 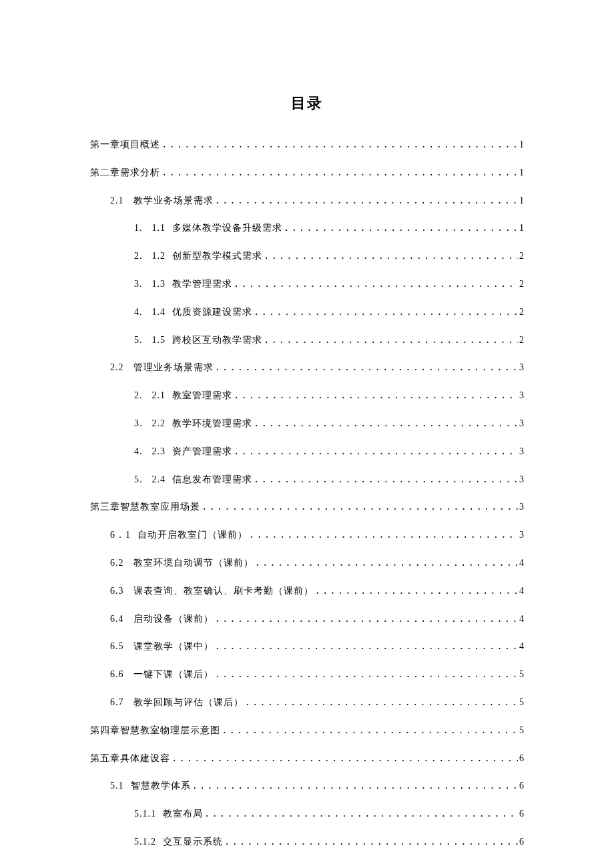 I want to click on toc-entry-label: 6．1自动开启教室门（课前）, so click(x=179, y=535).